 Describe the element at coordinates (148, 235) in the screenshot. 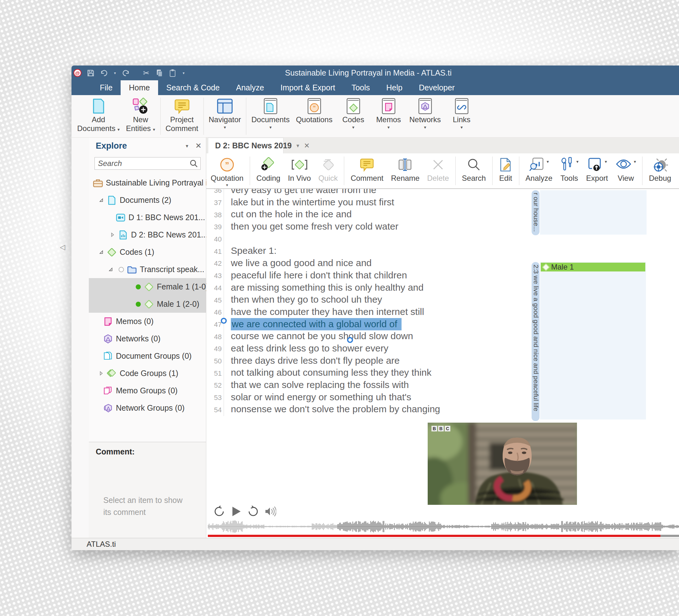

I see `tree-item-d2: D 2: BBC News 201...` at that location.